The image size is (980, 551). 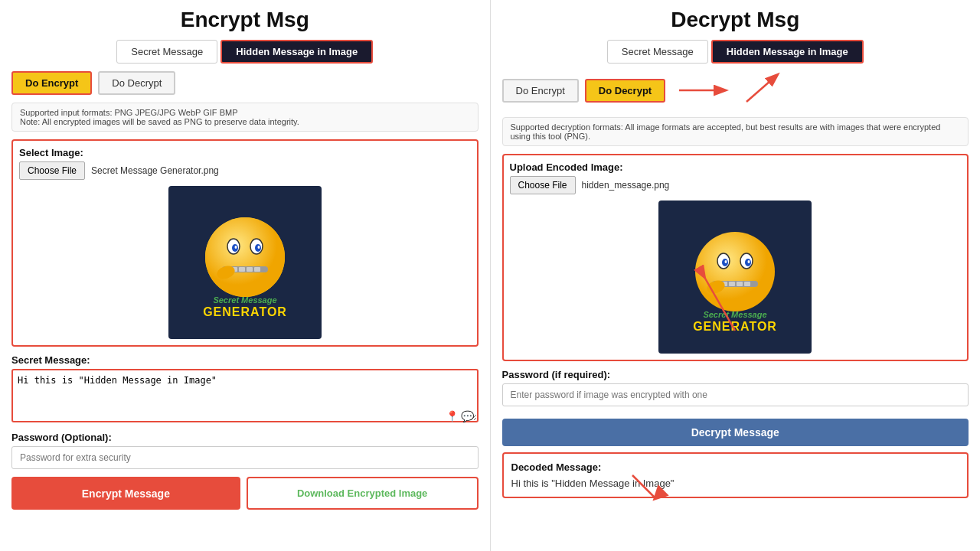 What do you see at coordinates (736, 375) in the screenshot?
I see `right-password-label: Password (if required):` at bounding box center [736, 375].